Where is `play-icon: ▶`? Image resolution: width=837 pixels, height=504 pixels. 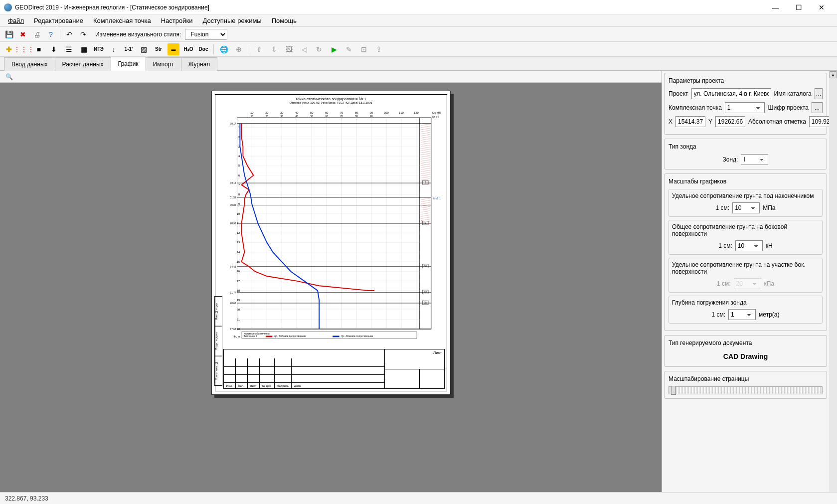
play-icon: ▶ is located at coordinates (334, 49).